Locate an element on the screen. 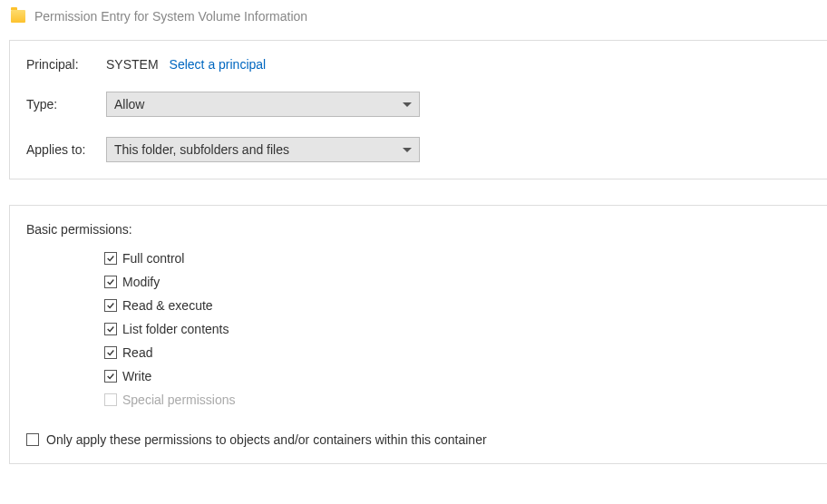  applies-to-row: Applies to: This folder, subfolders and … is located at coordinates (419, 150).